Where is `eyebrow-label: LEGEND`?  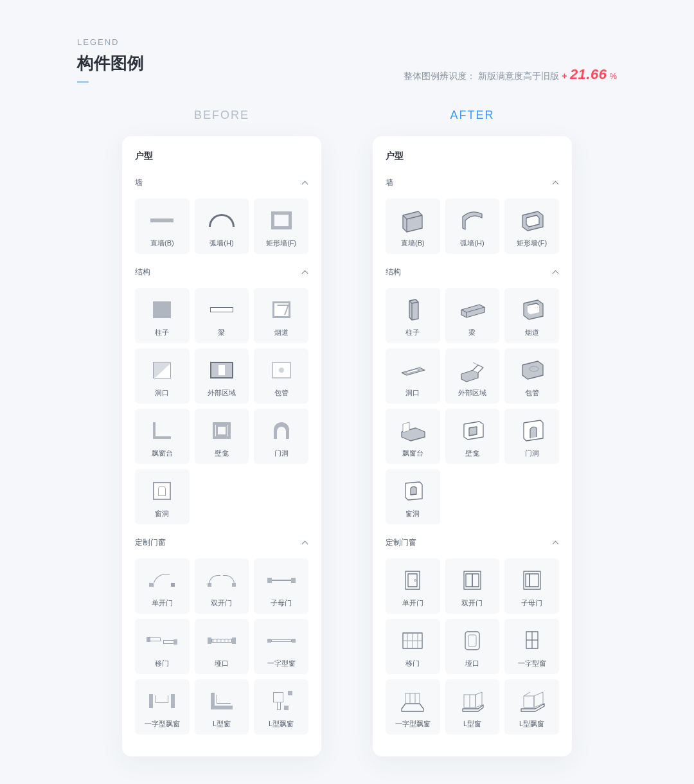 eyebrow-label: LEGEND is located at coordinates (111, 42).